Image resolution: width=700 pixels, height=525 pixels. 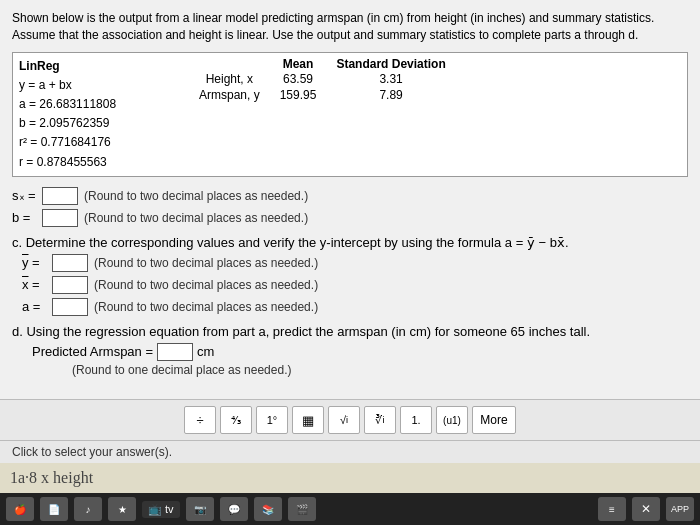 I want to click on part-c-label: c. Determine the corresponding values an…, so click(x=350, y=242).